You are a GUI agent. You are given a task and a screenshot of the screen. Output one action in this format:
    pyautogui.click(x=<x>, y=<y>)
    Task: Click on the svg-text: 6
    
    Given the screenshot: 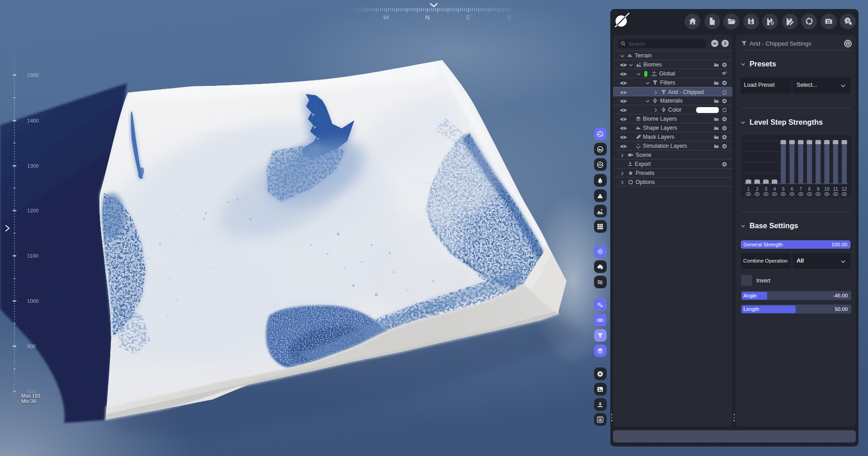 What is the action you would take?
    pyautogui.click(x=792, y=189)
    